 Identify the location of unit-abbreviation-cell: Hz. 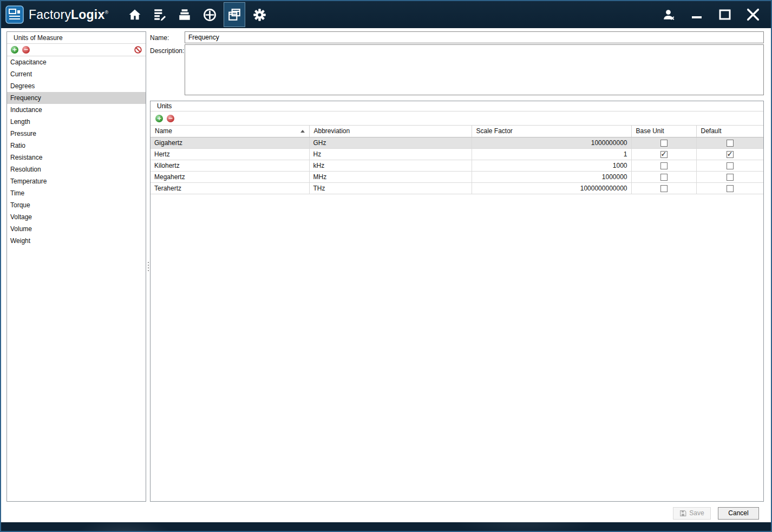
(390, 154).